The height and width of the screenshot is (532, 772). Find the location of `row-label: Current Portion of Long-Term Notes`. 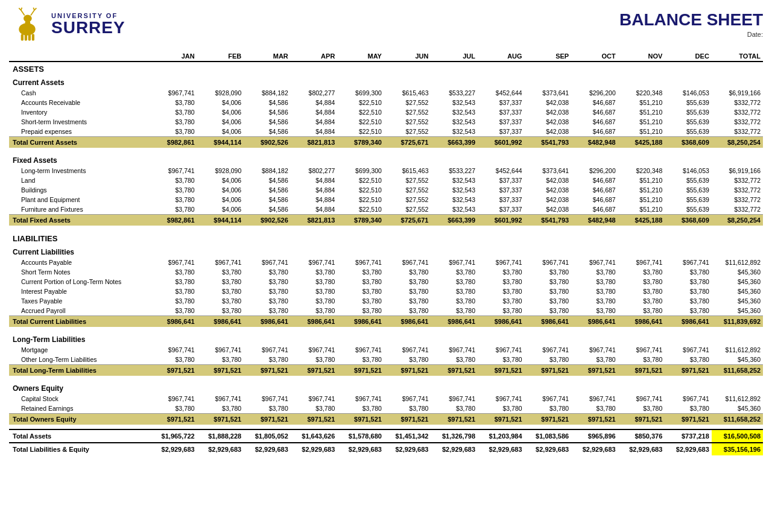

row-label: Current Portion of Long-Term Notes is located at coordinates (80, 282).